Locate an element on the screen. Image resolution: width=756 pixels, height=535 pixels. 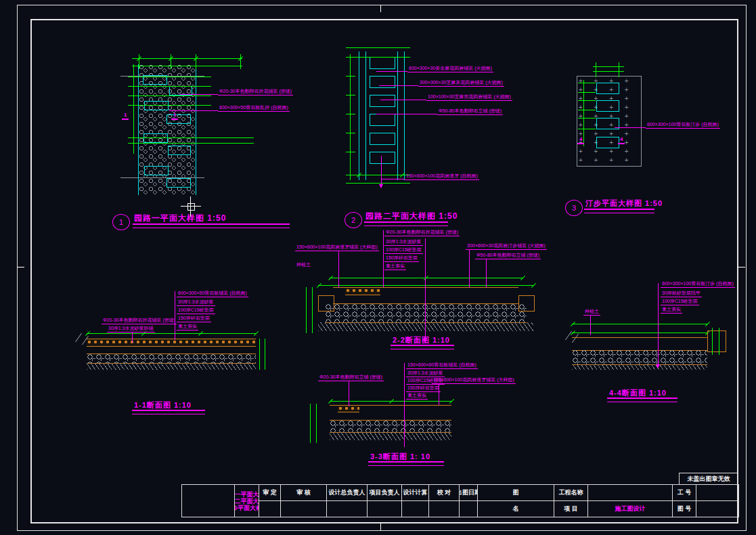
title-block-header: 设计计算 is located at coordinates (416, 493).